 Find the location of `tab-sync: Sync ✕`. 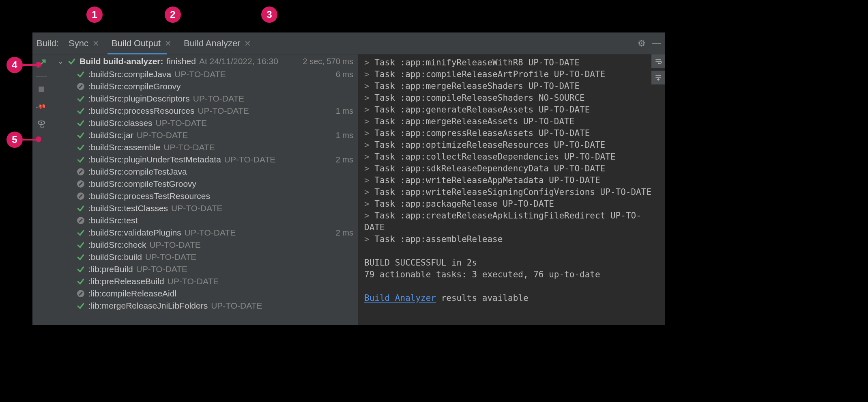

tab-sync: Sync ✕ is located at coordinates (84, 43).